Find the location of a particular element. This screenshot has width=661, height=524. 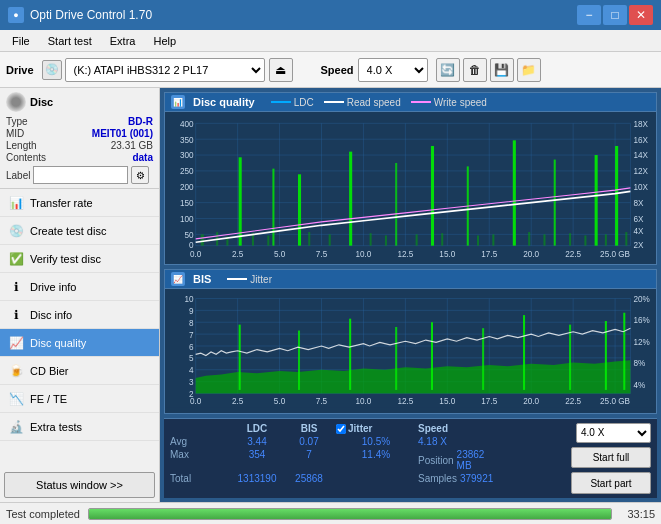

nav-disc-quality-label: Disc quality is located at coordinates (58, 343).